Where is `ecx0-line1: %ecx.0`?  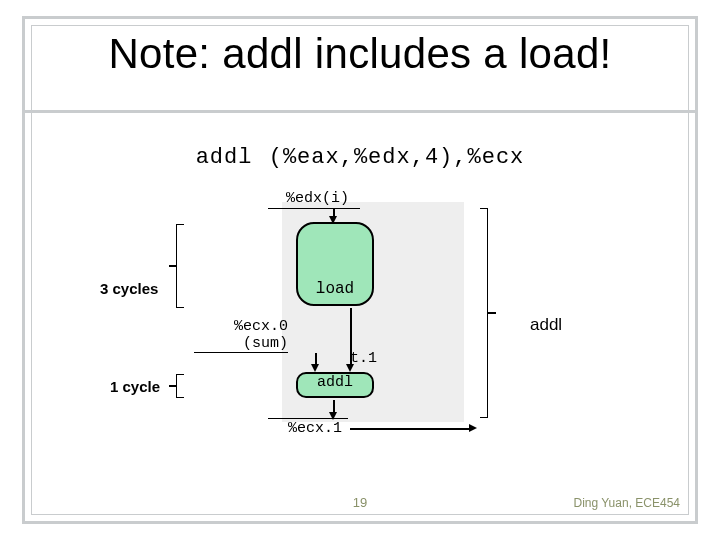 ecx0-line1: %ecx.0 is located at coordinates (261, 326).